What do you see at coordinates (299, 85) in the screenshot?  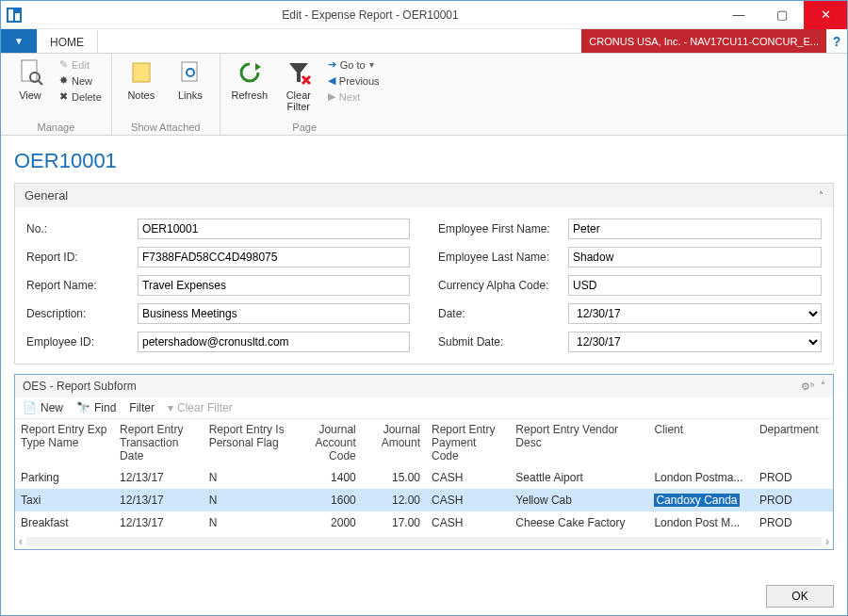 I see `clear-filter-button: Clear Filter` at bounding box center [299, 85].